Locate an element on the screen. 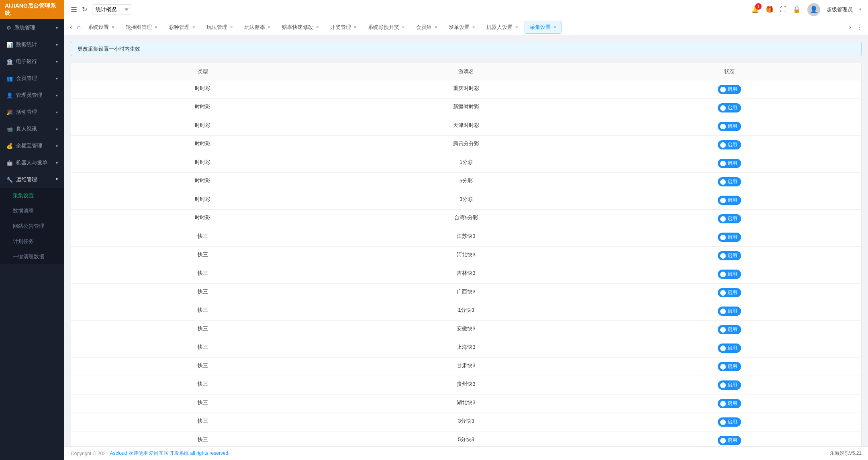  table-row: 时时彩 重庆时时彩 启用 is located at coordinates (466, 90).